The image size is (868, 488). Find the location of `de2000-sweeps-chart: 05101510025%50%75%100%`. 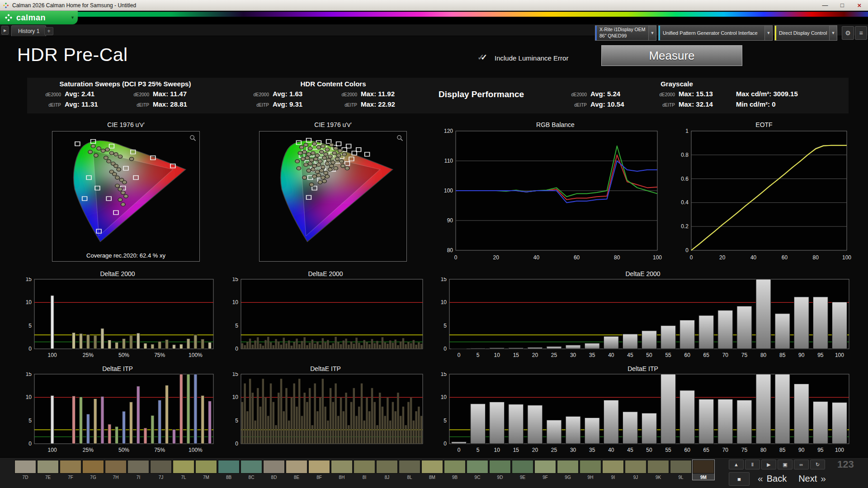

de2000-sweeps-chart: 05101510025%50%75%100% is located at coordinates (118, 319).